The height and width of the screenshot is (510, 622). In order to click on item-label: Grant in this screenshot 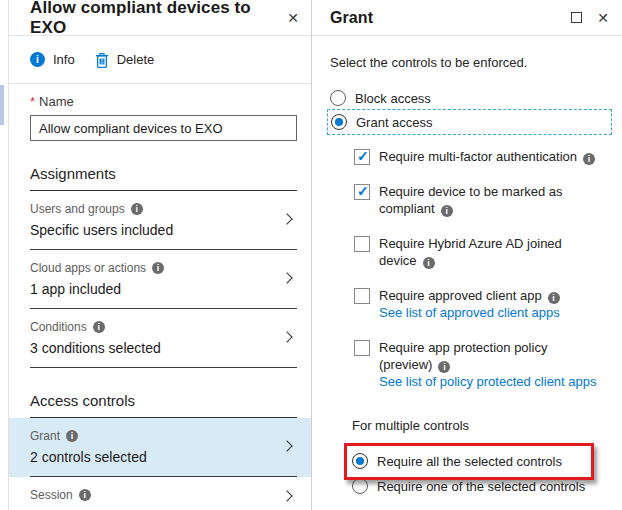, I will do `click(45, 436)`.